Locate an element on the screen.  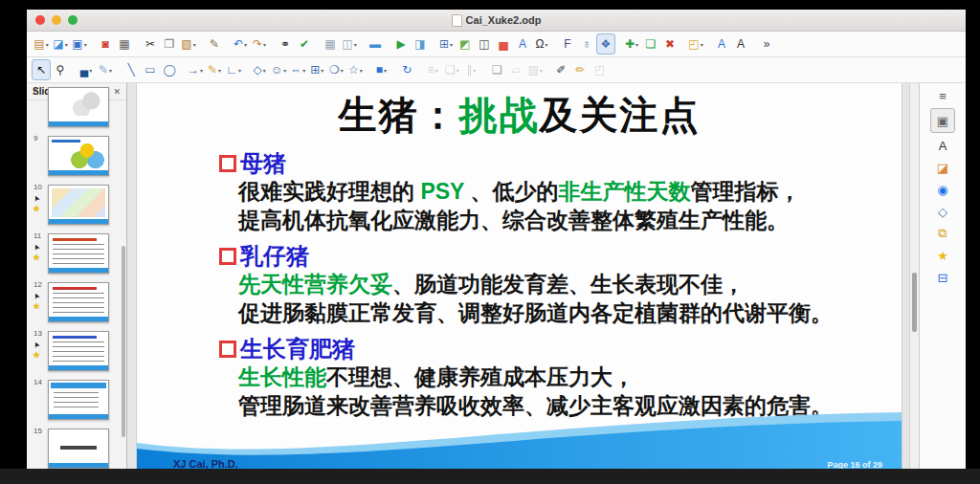
section-header: 母猪 is located at coordinates (561, 164).